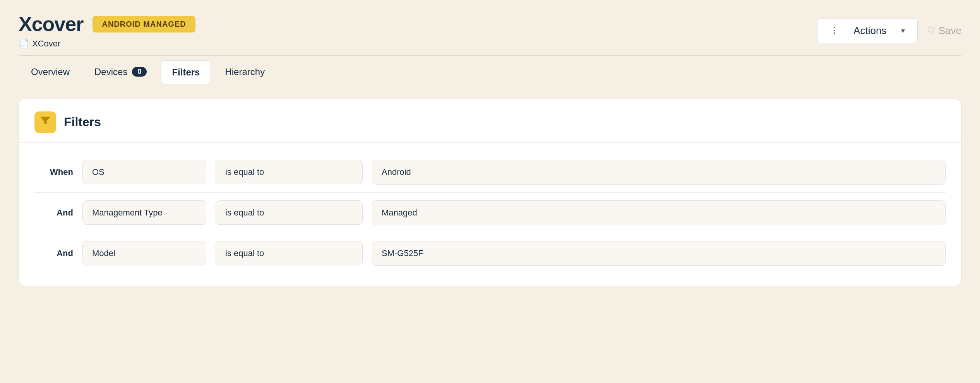 This screenshot has width=980, height=383. I want to click on header-title-row: Xcover ANDROID MANAGED, so click(107, 24).